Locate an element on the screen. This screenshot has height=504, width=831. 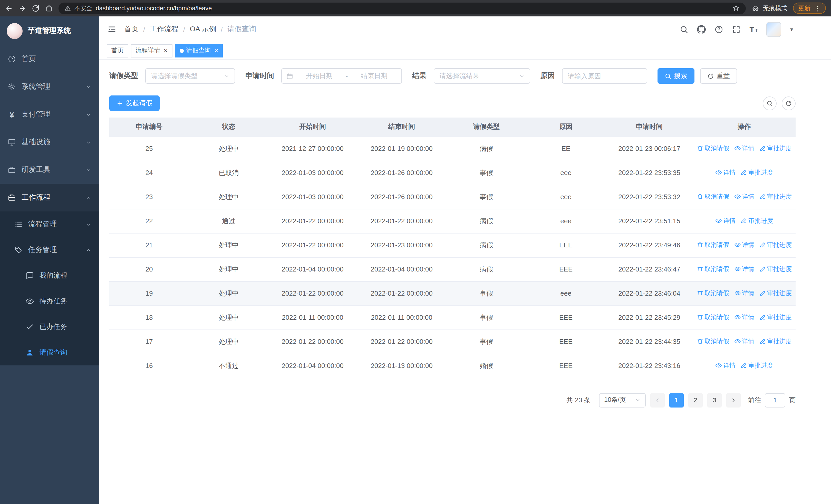
monitor-icon is located at coordinates (12, 142).